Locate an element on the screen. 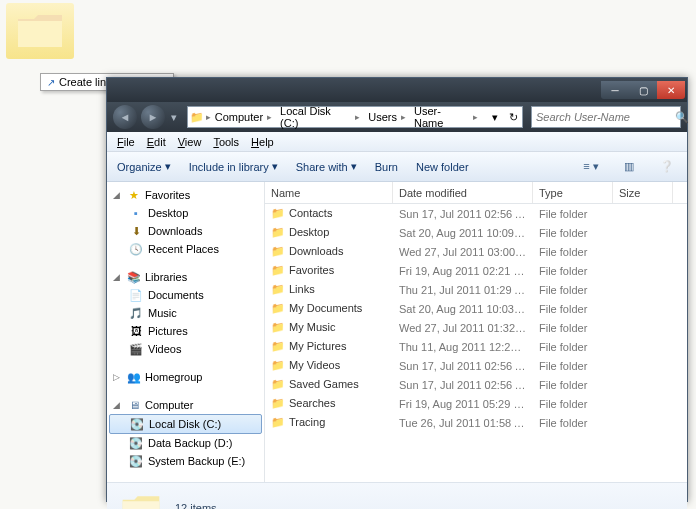 The image size is (696, 509). file-date: Sun 17, Jul 2011 02:56 AM is located at coordinates (463, 385).